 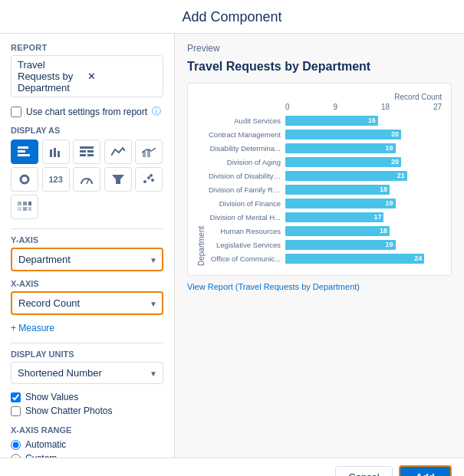 I want to click on chart-type-number: 123, so click(x=56, y=179).